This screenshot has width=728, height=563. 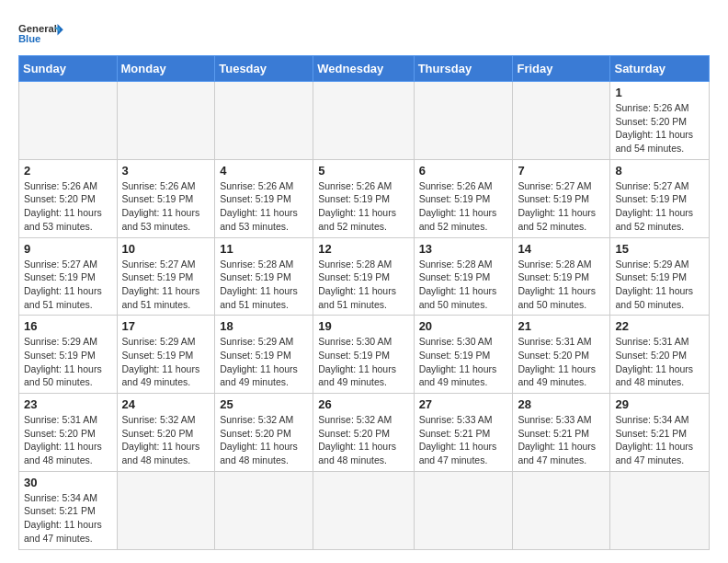 I want to click on day-number: 13, so click(x=463, y=248).